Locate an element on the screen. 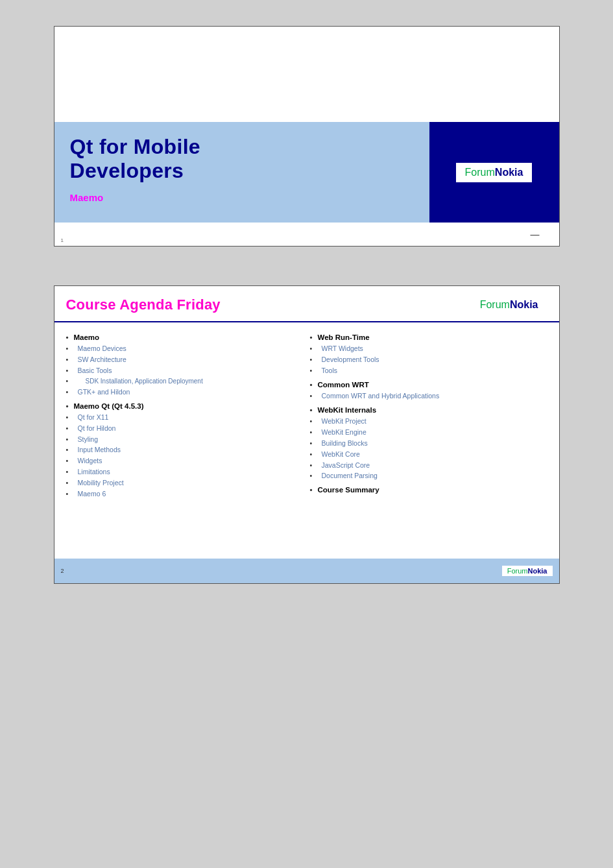 This screenshot has width=613, height=868. list-item: WRT Widgets is located at coordinates (429, 349).